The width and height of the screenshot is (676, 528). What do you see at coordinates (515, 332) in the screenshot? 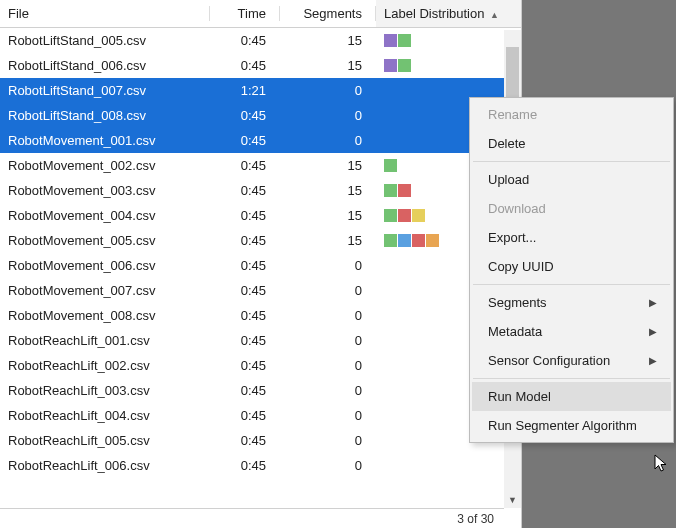
I see `menu-metadata-label: Metadata` at bounding box center [515, 332].